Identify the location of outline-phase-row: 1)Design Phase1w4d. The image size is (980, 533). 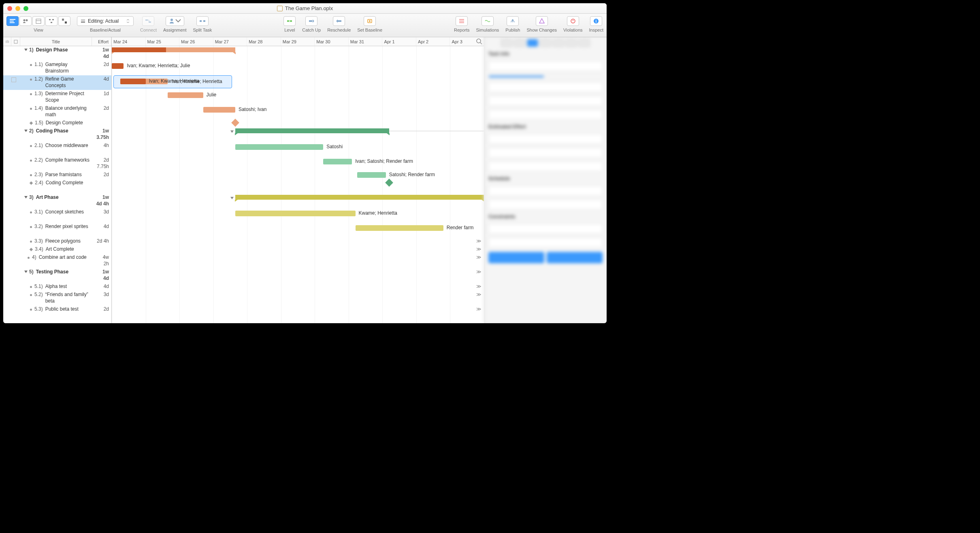
(58, 53).